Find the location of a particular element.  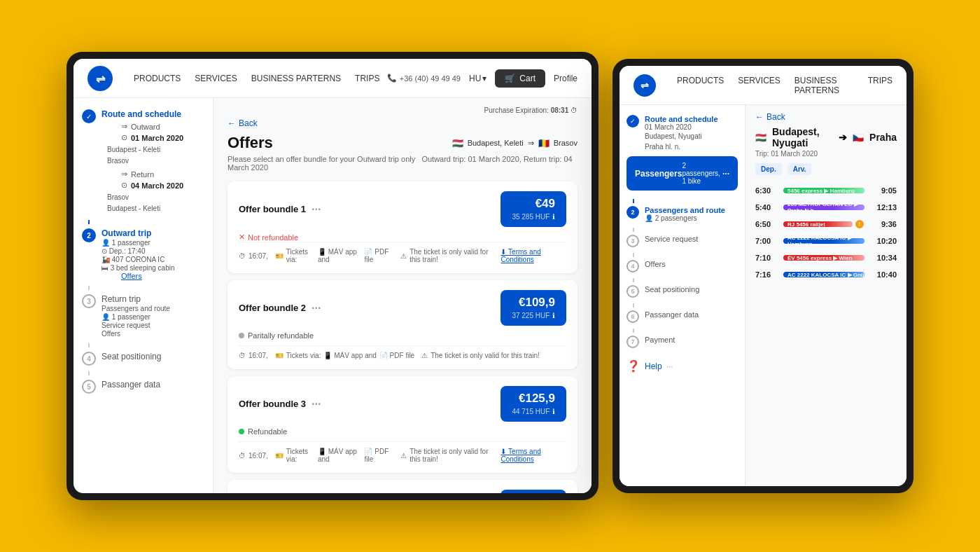

arr-box: Arv. is located at coordinates (799, 170).